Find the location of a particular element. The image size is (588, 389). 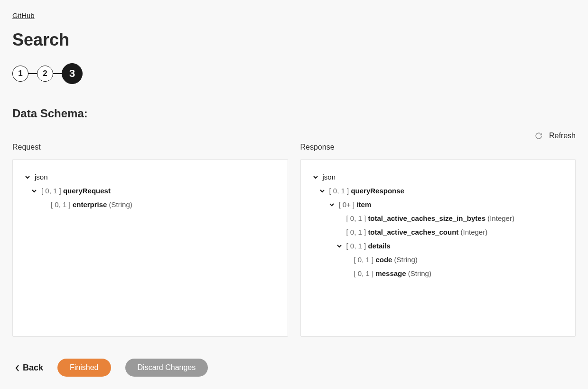

tree-item-content: [ 0, 1 ] details is located at coordinates (368, 246).